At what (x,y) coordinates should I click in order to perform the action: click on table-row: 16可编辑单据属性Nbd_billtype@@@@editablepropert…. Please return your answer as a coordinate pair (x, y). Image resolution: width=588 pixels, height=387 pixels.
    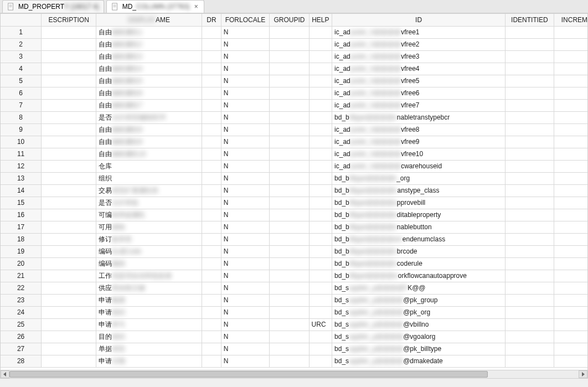
    Looking at the image, I should click on (295, 215).